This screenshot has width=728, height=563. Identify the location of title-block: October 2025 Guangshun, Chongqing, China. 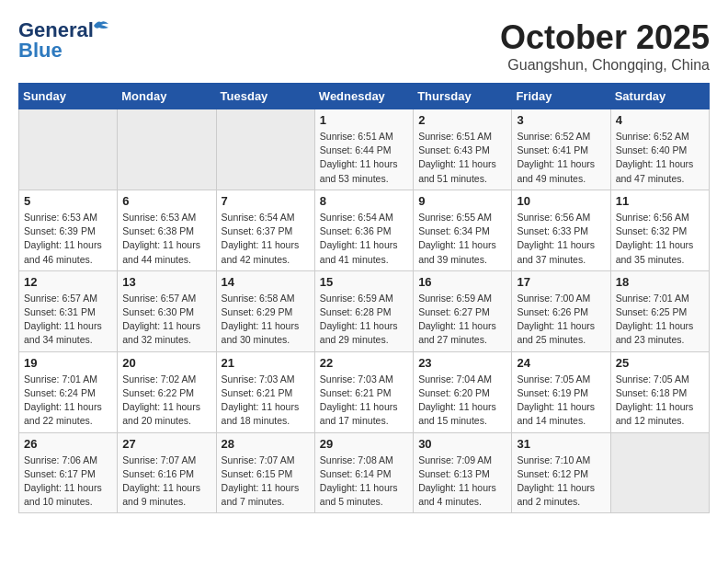
(605, 46).